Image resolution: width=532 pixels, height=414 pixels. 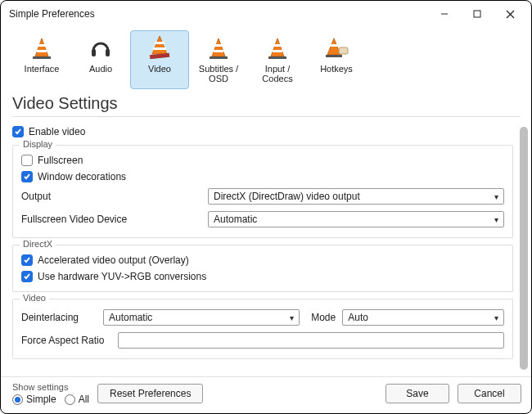 What do you see at coordinates (70, 399) in the screenshot?
I see `show-all-radio` at bounding box center [70, 399].